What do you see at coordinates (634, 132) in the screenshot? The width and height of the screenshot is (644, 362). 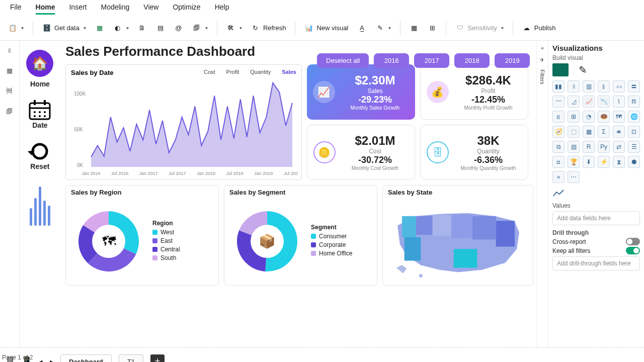 I see `viz-type-icon: ⊡` at bounding box center [634, 132].